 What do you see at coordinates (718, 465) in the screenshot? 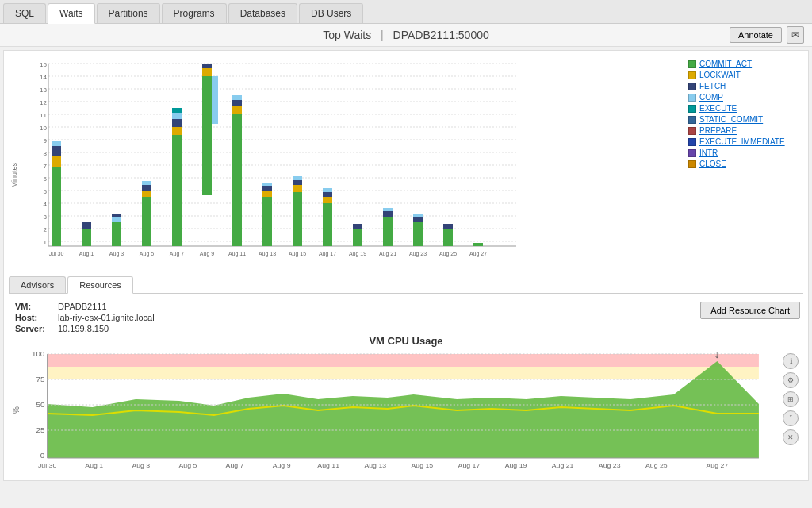
I see `svg-text: Aug 27` at bounding box center [718, 465].